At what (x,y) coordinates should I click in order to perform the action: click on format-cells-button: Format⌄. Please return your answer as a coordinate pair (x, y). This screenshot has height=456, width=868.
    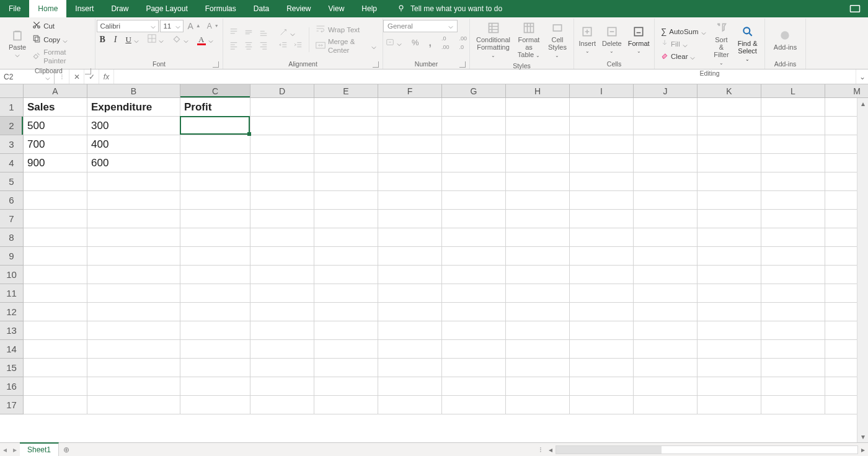
    Looking at the image, I should click on (639, 40).